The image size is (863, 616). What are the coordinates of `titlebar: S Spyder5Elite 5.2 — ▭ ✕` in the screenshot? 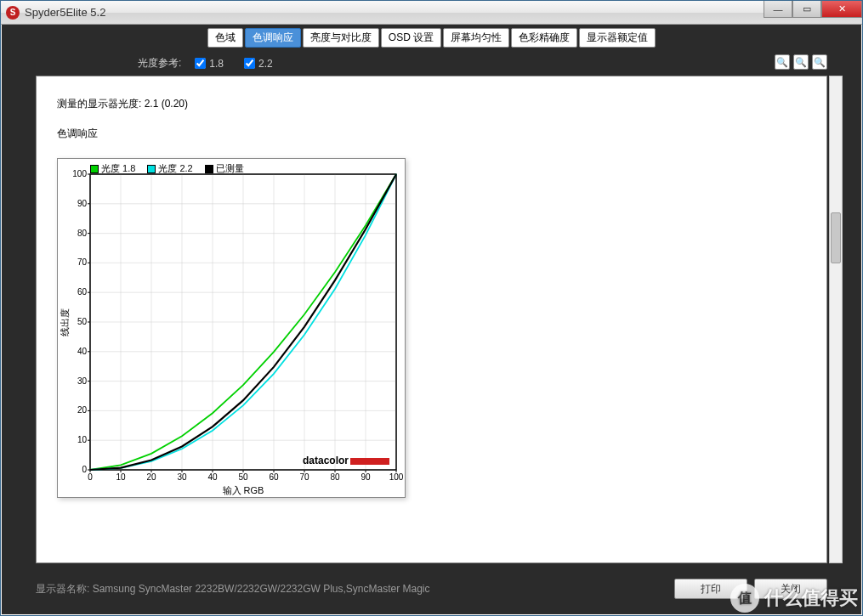 It's located at (432, 13).